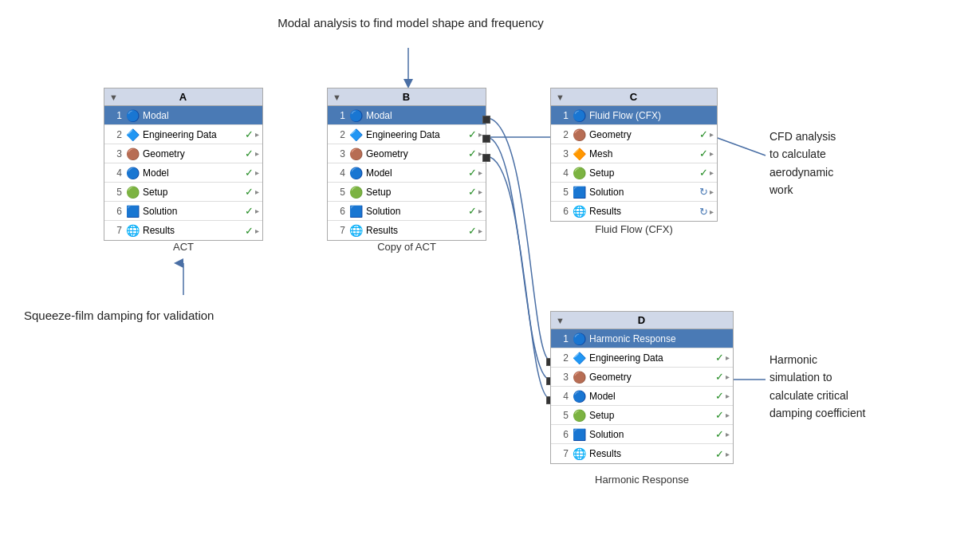 This screenshot has height=539, width=980. What do you see at coordinates (411, 24) in the screenshot?
I see `top-annotation: Modal analysis to find model shape and f…` at bounding box center [411, 24].